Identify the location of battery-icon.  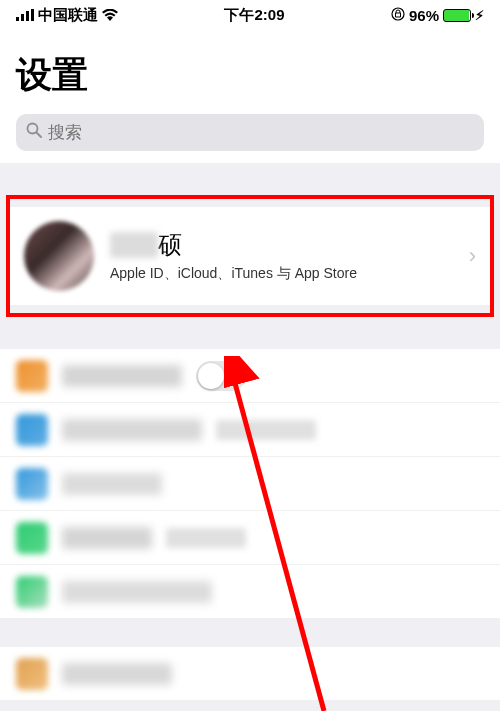
(457, 16).